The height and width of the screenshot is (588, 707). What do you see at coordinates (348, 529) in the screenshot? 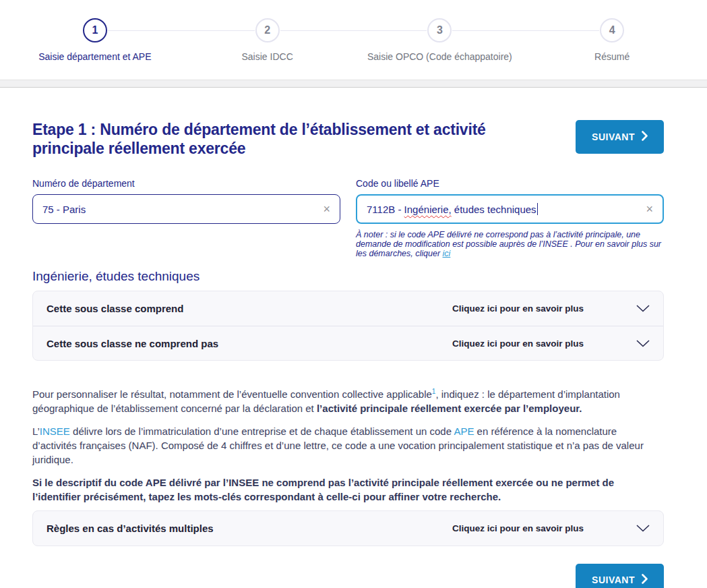
I see `regles-accordion-group: Règles en cas d’activités multiples Cliq…` at bounding box center [348, 529].